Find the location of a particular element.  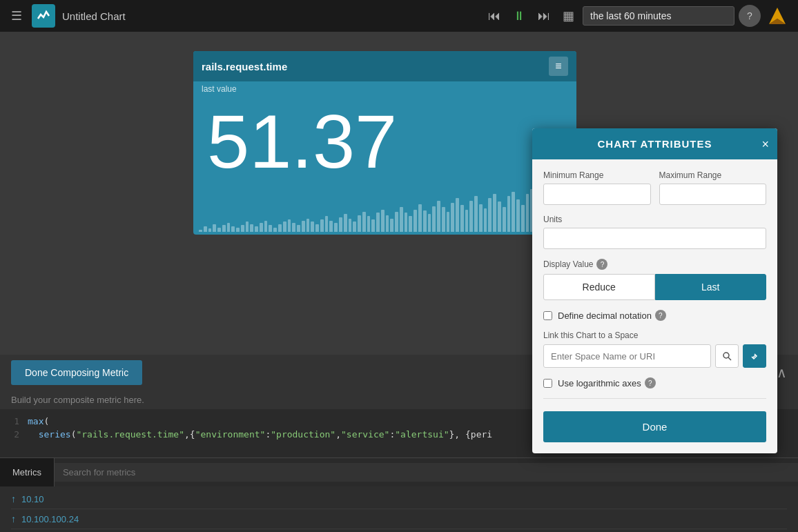

min-range-input is located at coordinates (597, 195).